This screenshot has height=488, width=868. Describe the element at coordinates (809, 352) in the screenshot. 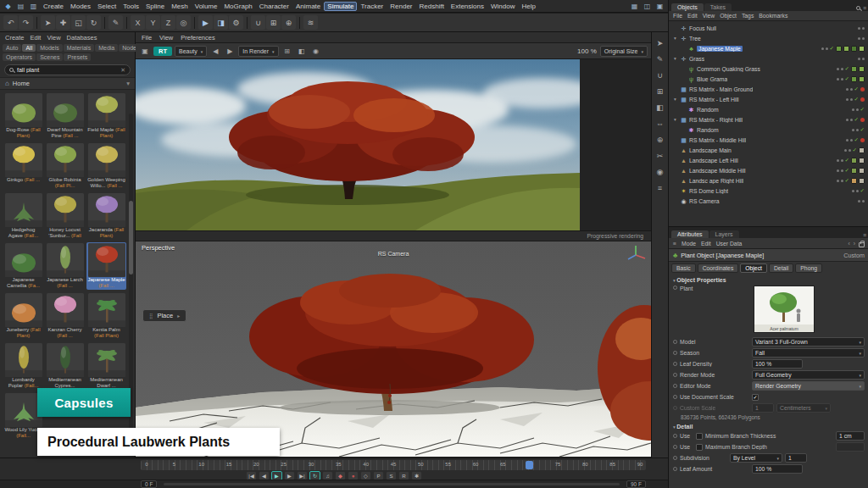

I see `season-dropdown: Fall` at that location.